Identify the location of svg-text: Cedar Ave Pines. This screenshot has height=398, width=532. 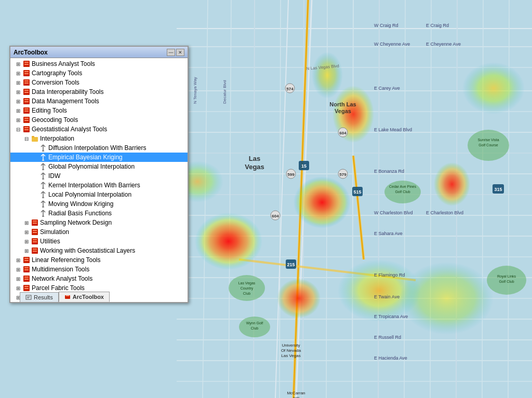
(403, 187).